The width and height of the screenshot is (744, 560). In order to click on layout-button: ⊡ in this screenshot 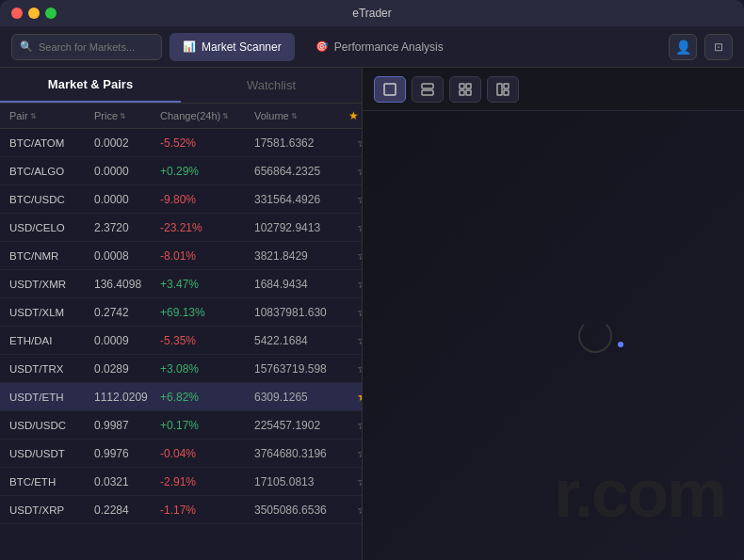, I will do `click(719, 47)`.